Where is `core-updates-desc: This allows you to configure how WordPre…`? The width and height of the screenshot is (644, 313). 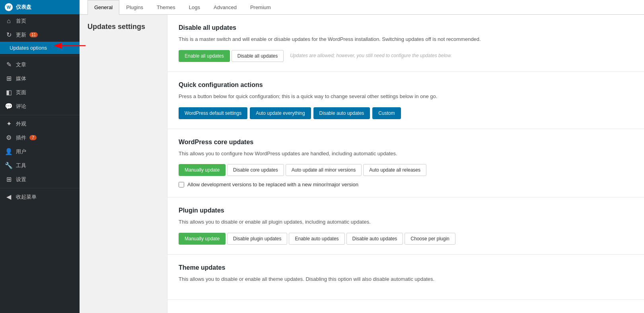 core-updates-desc: This allows you to configure how WordPre… is located at coordinates (406, 154).